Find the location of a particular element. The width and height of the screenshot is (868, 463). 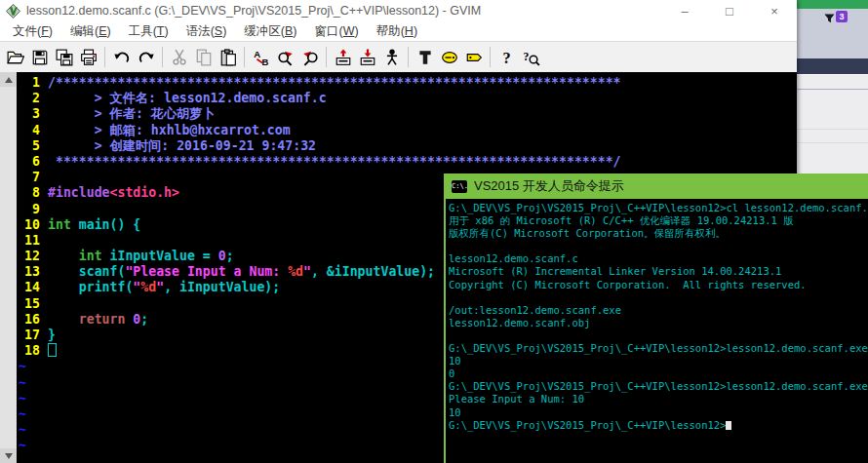

toolbar-find-prev-button is located at coordinates (310, 57).